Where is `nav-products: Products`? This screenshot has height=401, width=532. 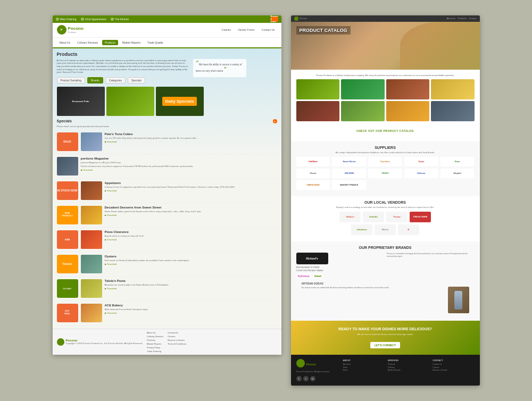
nav-products: Products is located at coordinates (110, 43).